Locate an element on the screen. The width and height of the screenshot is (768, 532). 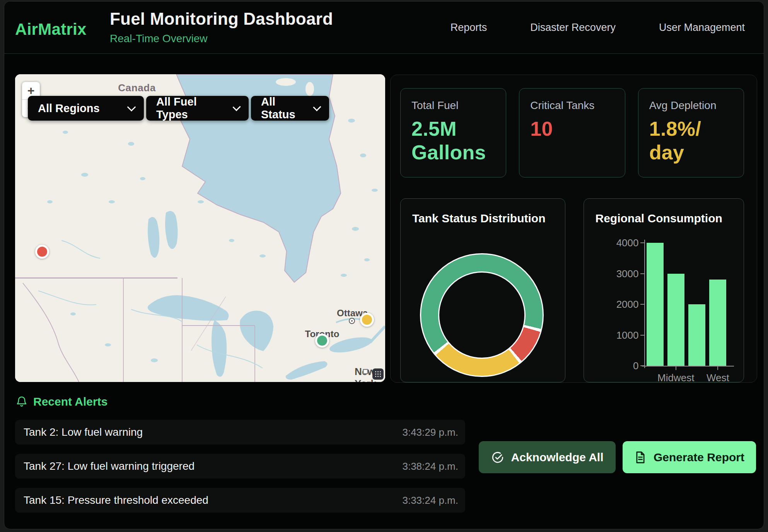
regional-consumption-card: Regional Consumption 01000200030004000Mi… is located at coordinates (664, 290).